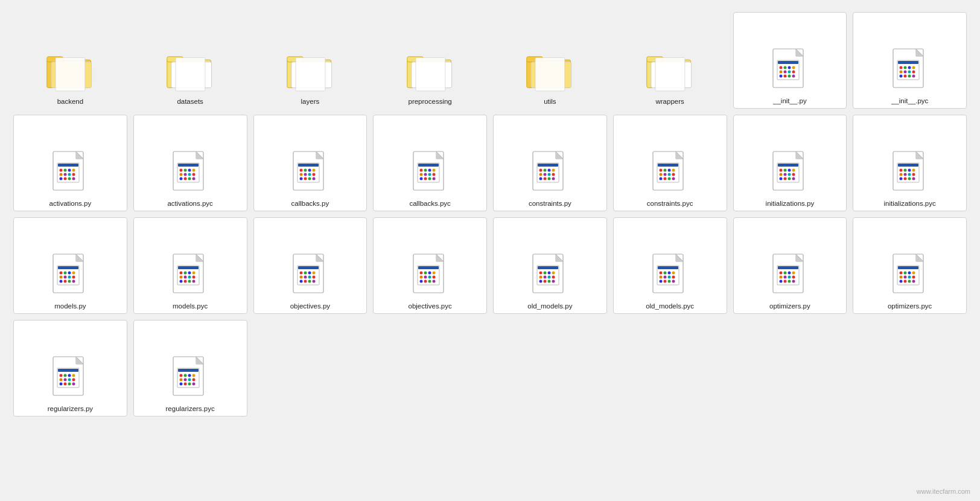  Describe the element at coordinates (70, 368) in the screenshot. I see `file-item-regularizers-py: regularizers.py` at that location.